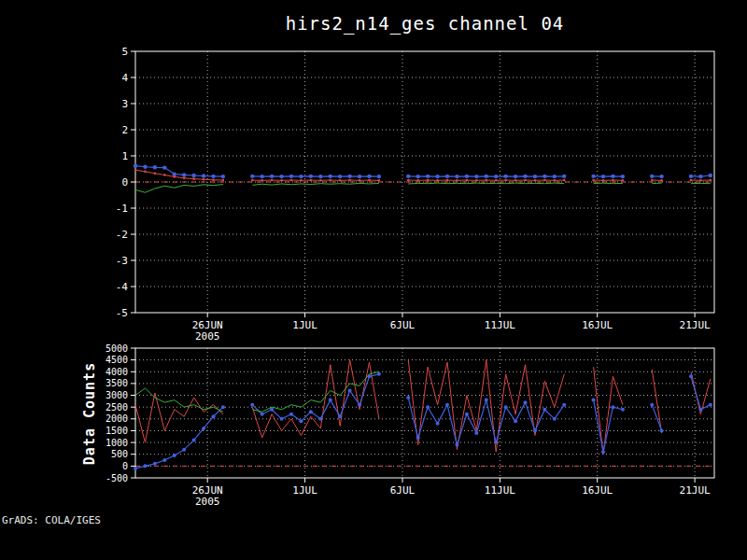 Image resolution: width=747 pixels, height=560 pixels. I want to click on y-tick-label: 3000, so click(117, 396).